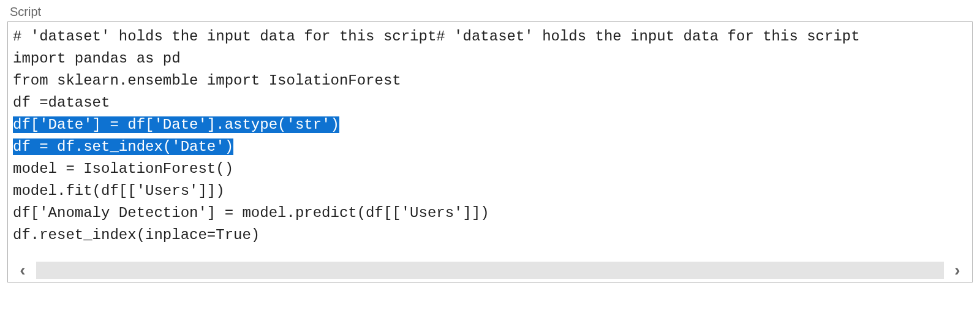 This screenshot has height=326, width=980. What do you see at coordinates (490, 169) in the screenshot?
I see `code-line: model = IsolationForest()` at bounding box center [490, 169].